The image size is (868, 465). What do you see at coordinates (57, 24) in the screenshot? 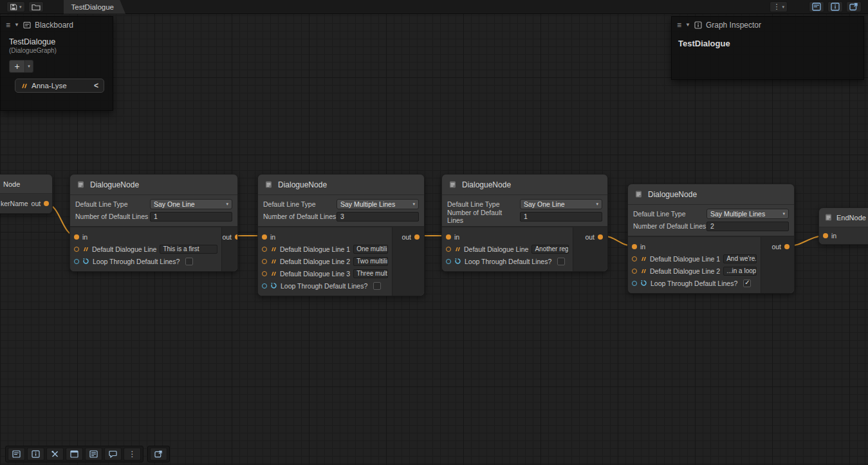
I see `blackboard-header: ≡ ▼ Blackboard` at bounding box center [57, 24].